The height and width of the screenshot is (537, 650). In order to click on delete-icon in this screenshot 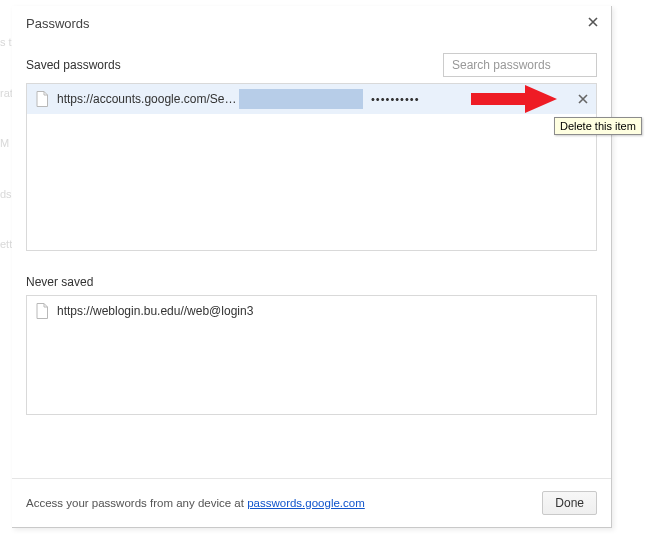, I will do `click(583, 99)`.